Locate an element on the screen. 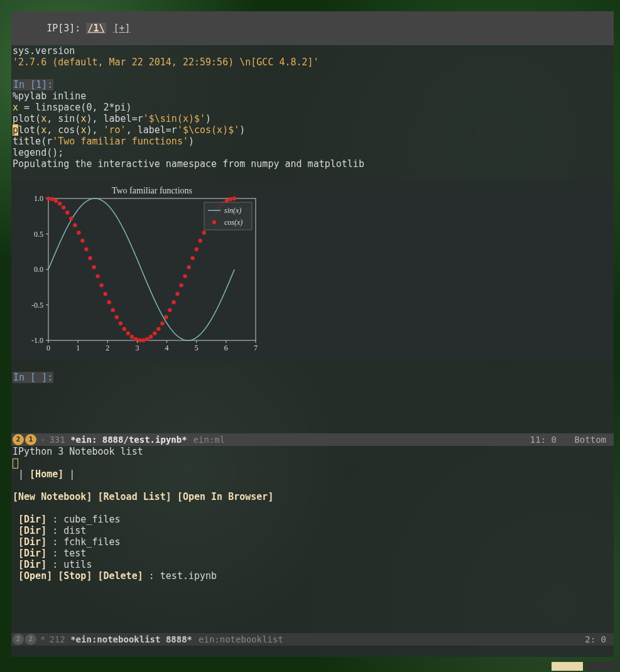 The width and height of the screenshot is (620, 672). workspace-add: [+] is located at coordinates (122, 28).